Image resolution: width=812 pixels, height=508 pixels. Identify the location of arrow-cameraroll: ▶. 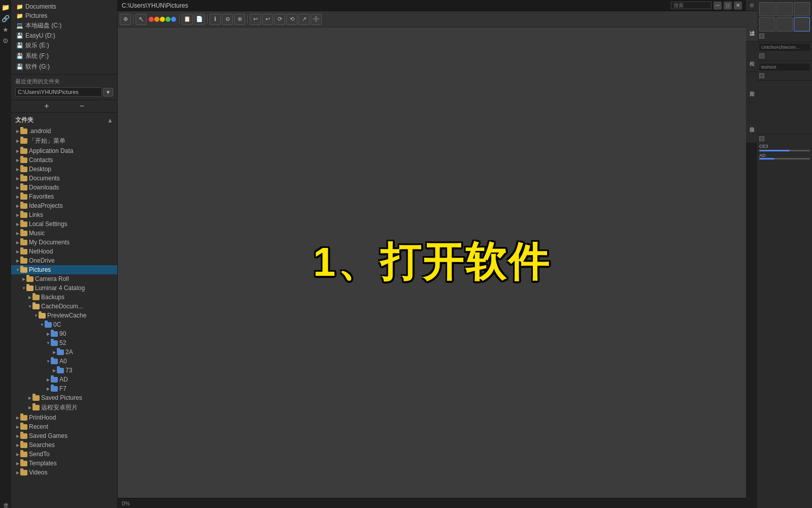
(24, 279).